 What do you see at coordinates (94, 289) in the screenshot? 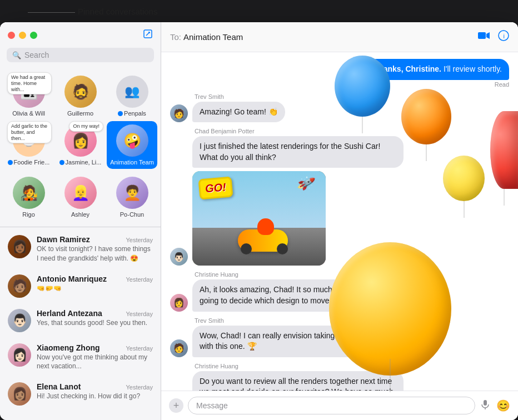
I see `conv-preview-antonio: 🤜🤛🤜` at bounding box center [94, 289].